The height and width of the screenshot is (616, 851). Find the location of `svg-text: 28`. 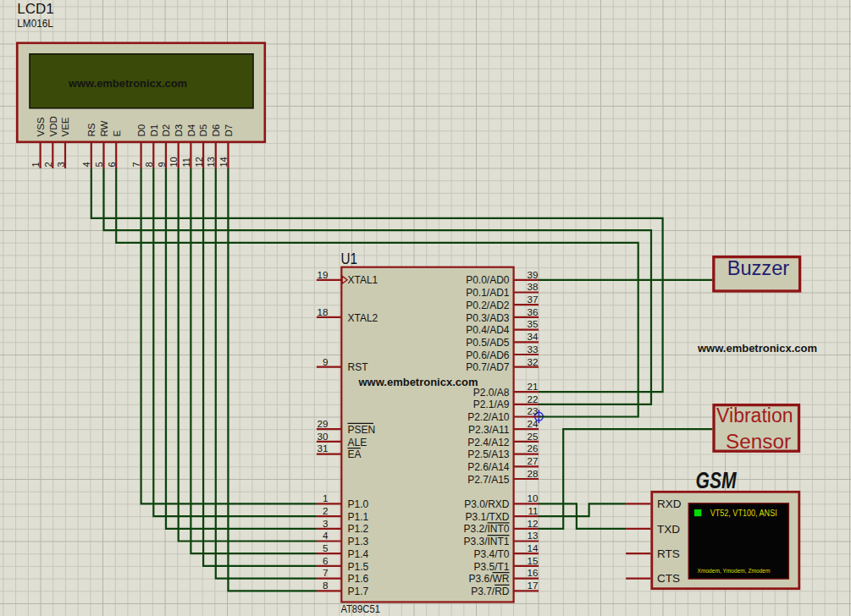

svg-text: 28 is located at coordinates (533, 474).